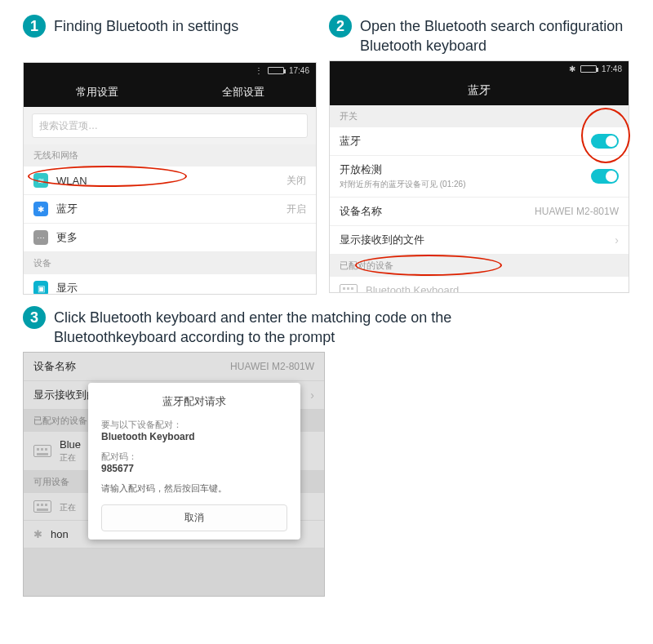 The height and width of the screenshot is (644, 653). Describe the element at coordinates (34, 318) in the screenshot. I see `step3-badge: 3` at that location.